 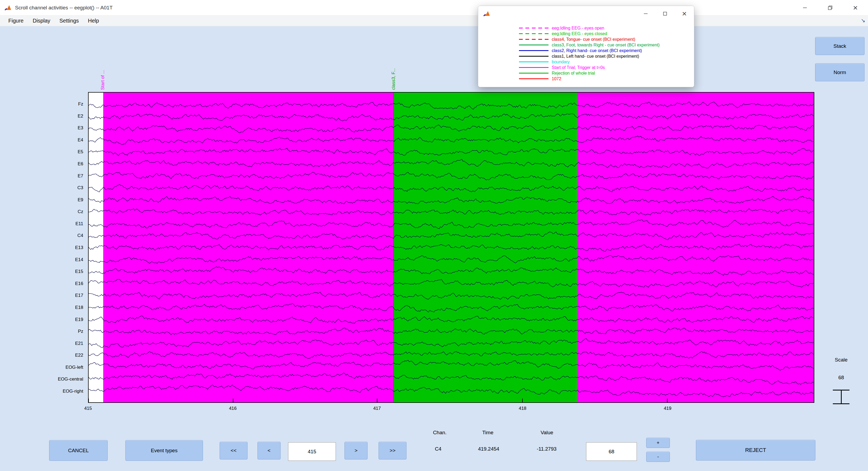 What do you see at coordinates (42, 212) in the screenshot?
I see `channel-label-Cz: Cz` at bounding box center [42, 212].